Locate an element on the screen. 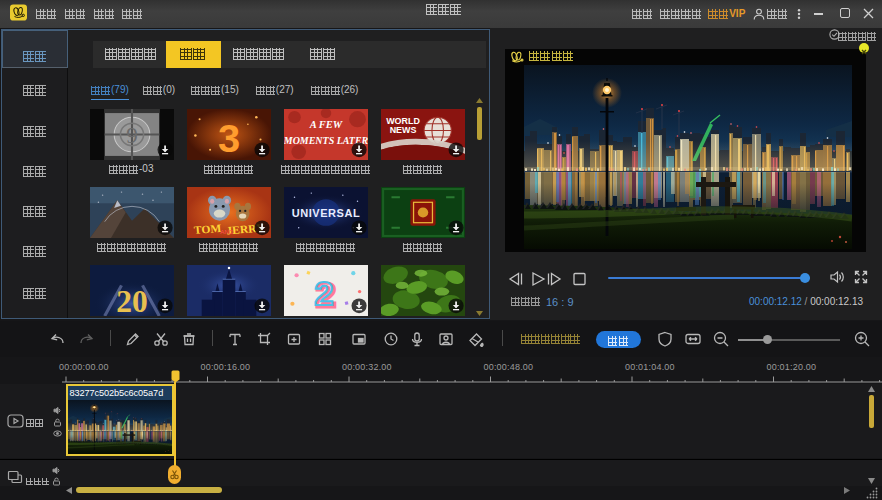 This screenshot has width=882, height=500. svg-text: A FEW is located at coordinates (326, 126).